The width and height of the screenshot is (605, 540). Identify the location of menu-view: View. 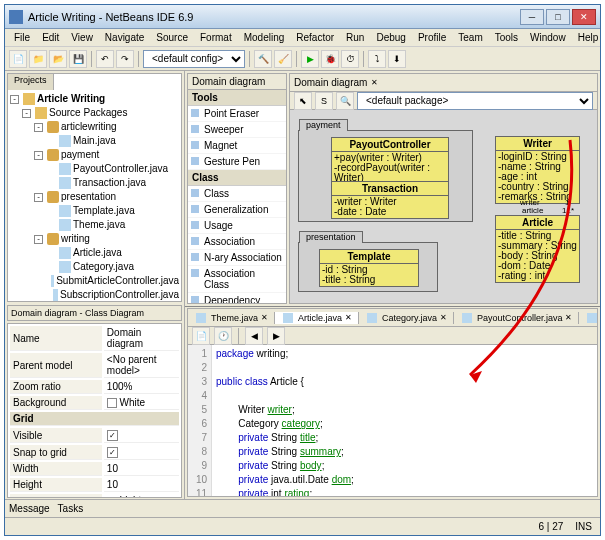
(82, 38).